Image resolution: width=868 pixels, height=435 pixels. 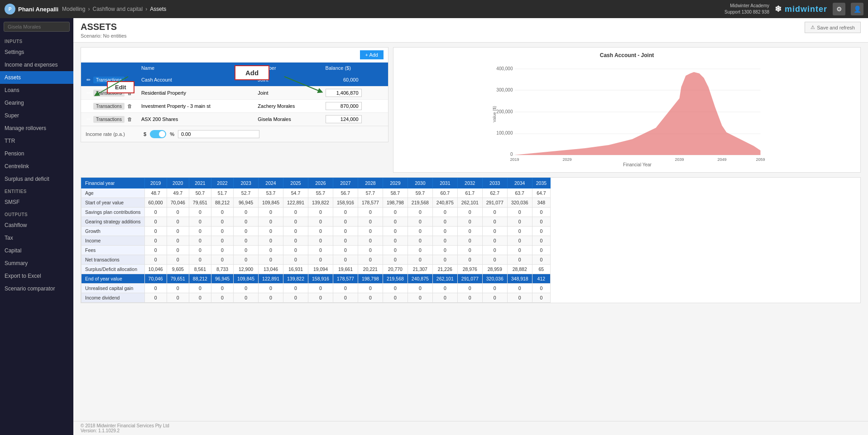 I want to click on col-balance: Balance ($), so click(x=355, y=68).